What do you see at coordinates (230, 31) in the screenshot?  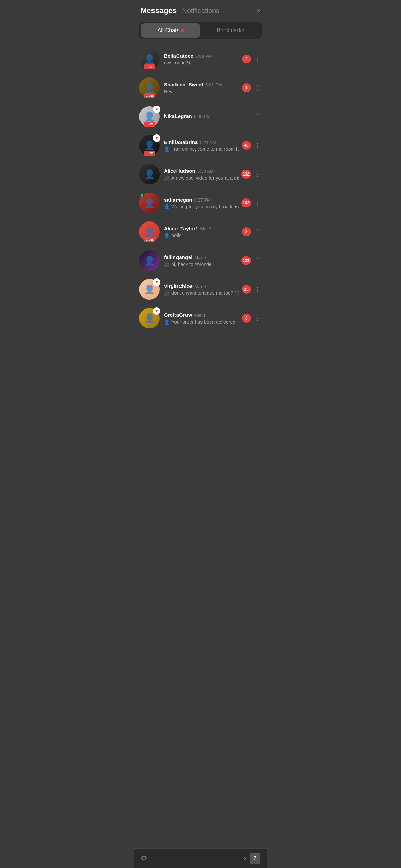 I see `tab-bookmarks: Bookmarks` at bounding box center [230, 31].